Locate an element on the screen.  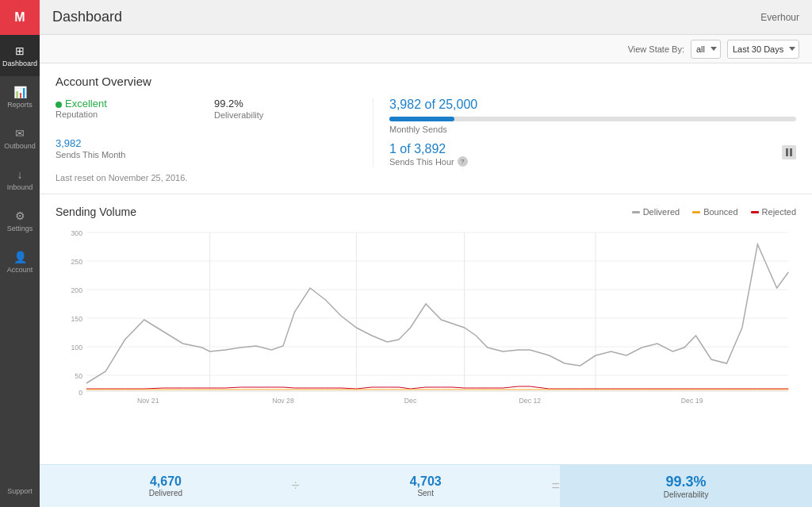
svg-text: Dec 12 is located at coordinates (530, 401).